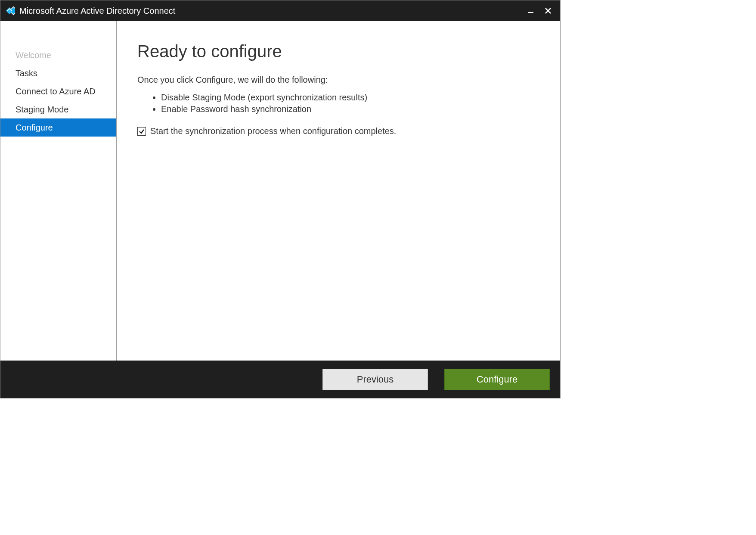 This screenshot has width=756, height=535. I want to click on intro-text: Once you click Configure, we will do the…, so click(338, 80).